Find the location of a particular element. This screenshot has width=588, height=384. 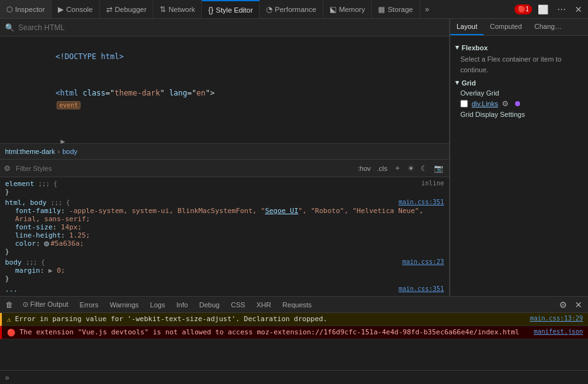

color-dot is located at coordinates (47, 244).